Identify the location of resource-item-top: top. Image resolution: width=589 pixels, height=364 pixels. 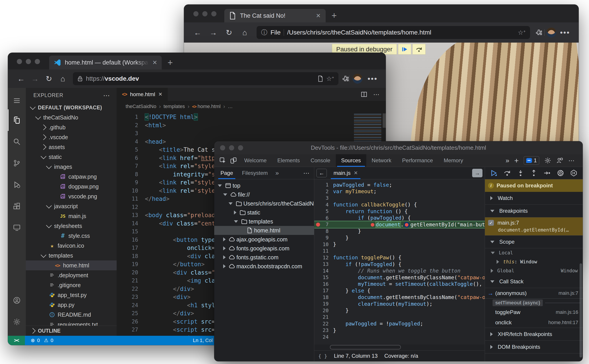
(264, 186).